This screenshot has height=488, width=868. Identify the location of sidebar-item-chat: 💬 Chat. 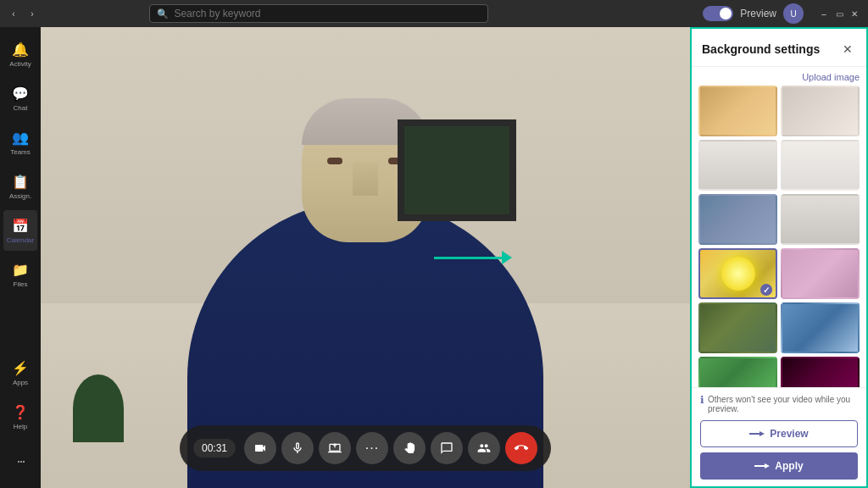
(20, 98).